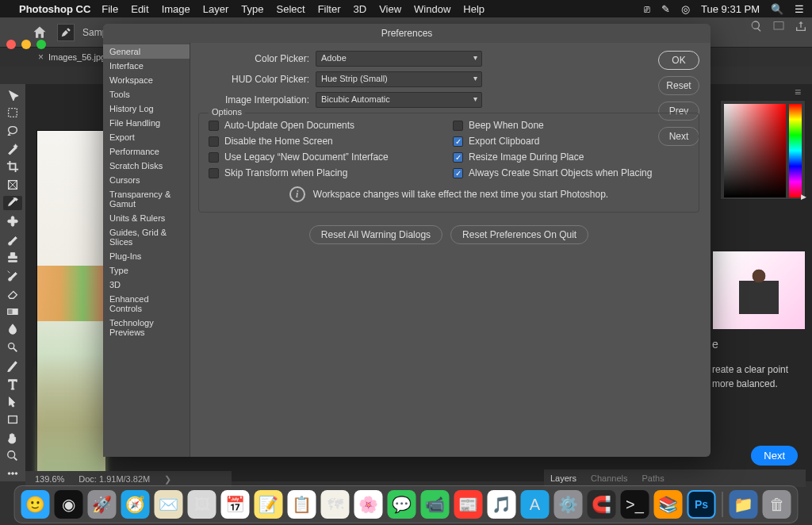 The image size is (812, 525). Describe the element at coordinates (13, 220) in the screenshot. I see `tool-heal` at that location.